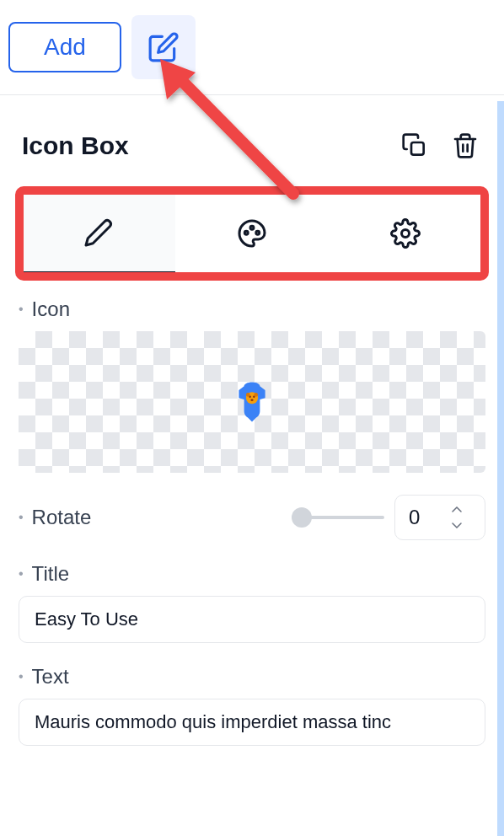 This screenshot has width=504, height=836. I want to click on rotate-decrement, so click(457, 525).